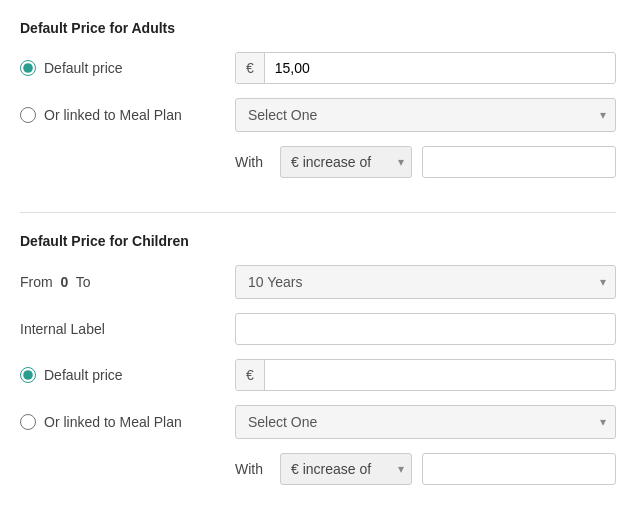 The image size is (636, 528). Describe the element at coordinates (426, 115) in the screenshot. I see `adults-meal-plan-select-container: Select One ▾` at that location.